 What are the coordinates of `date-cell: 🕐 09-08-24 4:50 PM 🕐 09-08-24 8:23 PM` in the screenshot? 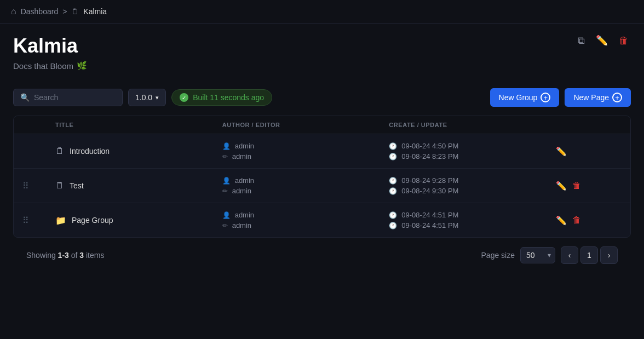 It's located at (472, 151).